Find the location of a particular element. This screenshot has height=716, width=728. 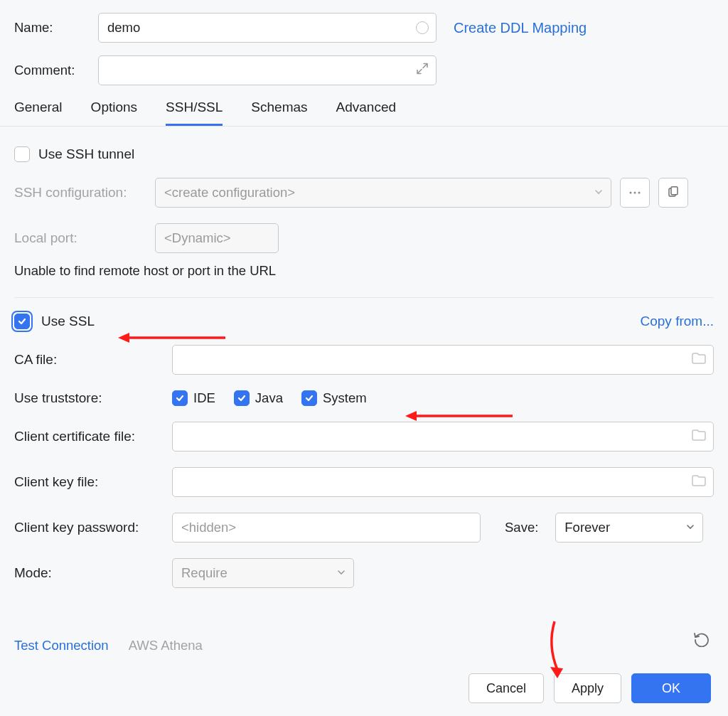

ok-button: OK is located at coordinates (671, 688).